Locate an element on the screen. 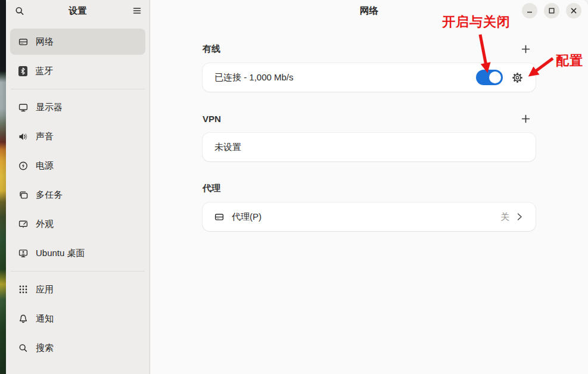 This screenshot has width=588, height=374. sidebar-item-label: 外观 is located at coordinates (45, 224).